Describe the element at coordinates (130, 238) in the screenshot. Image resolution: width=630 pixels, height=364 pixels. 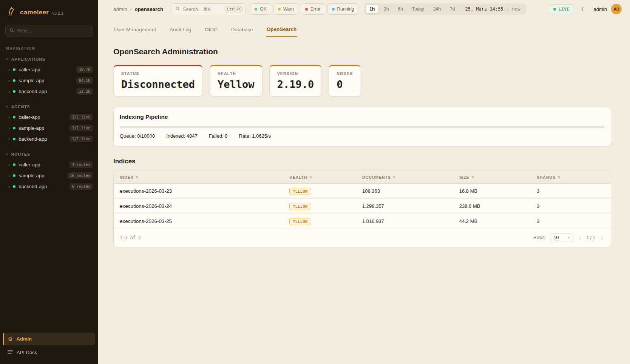
I see `result-range: 1-3 of 3` at that location.